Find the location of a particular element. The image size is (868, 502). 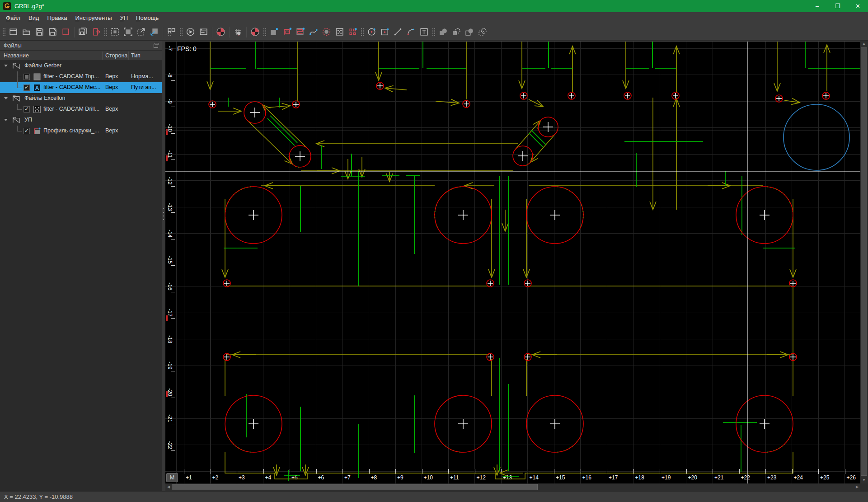

zoom-extents-icon is located at coordinates (141, 32).